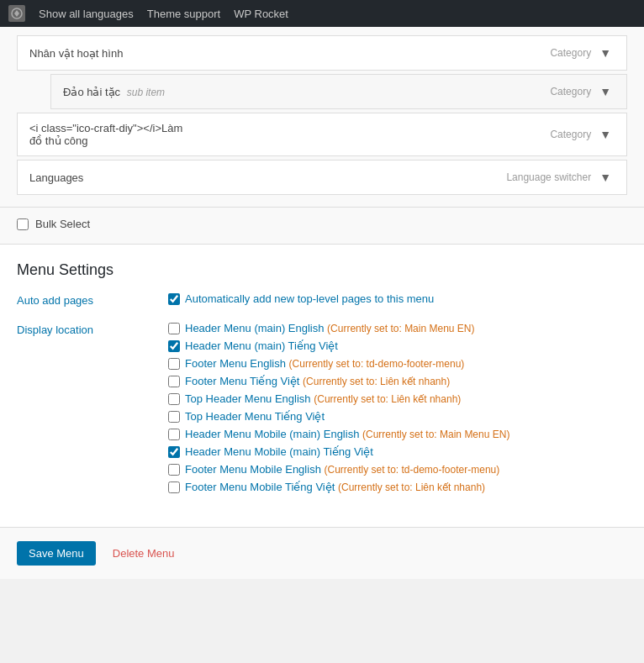  I want to click on location-label-3: Footer Menu Tiếng Việt (Currently set to…, so click(318, 381).